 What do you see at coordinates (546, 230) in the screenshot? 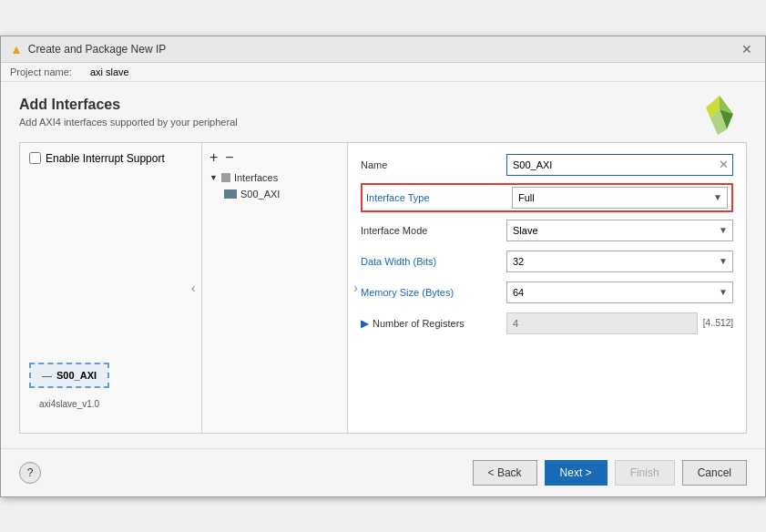
I see `interface-mode-row: Interface Mode Slave Master ▼` at bounding box center [546, 230].